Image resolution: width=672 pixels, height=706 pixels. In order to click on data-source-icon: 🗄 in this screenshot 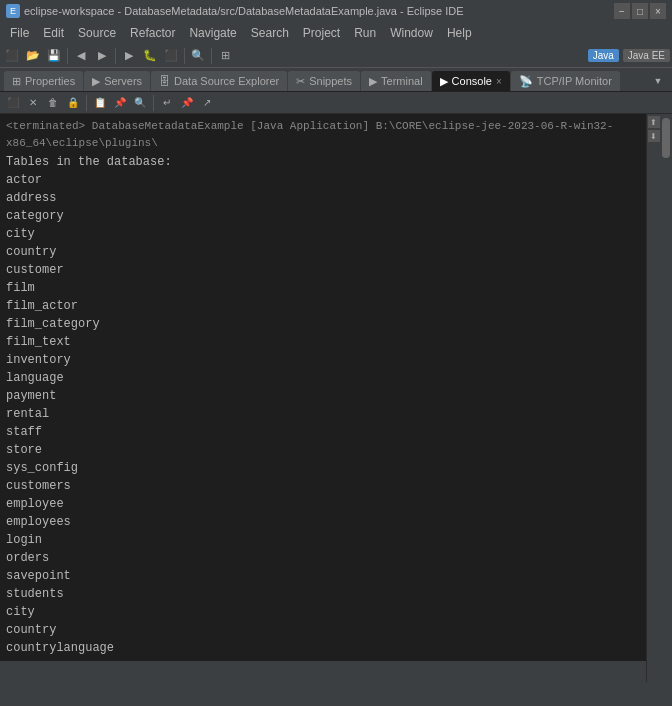, I will do `click(164, 81)`.